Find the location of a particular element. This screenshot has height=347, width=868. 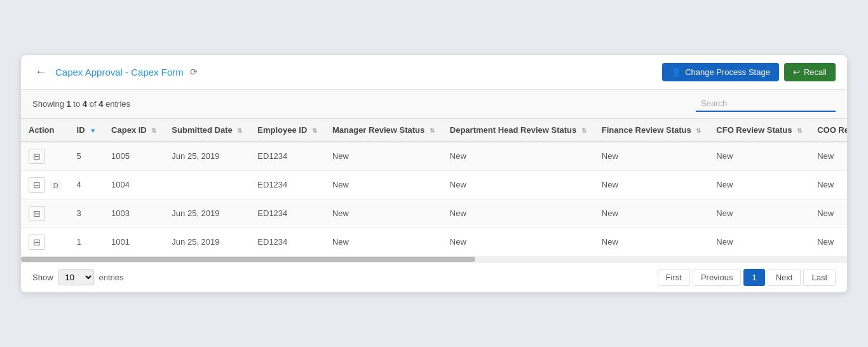

showing-label: Showing is located at coordinates (48, 104).